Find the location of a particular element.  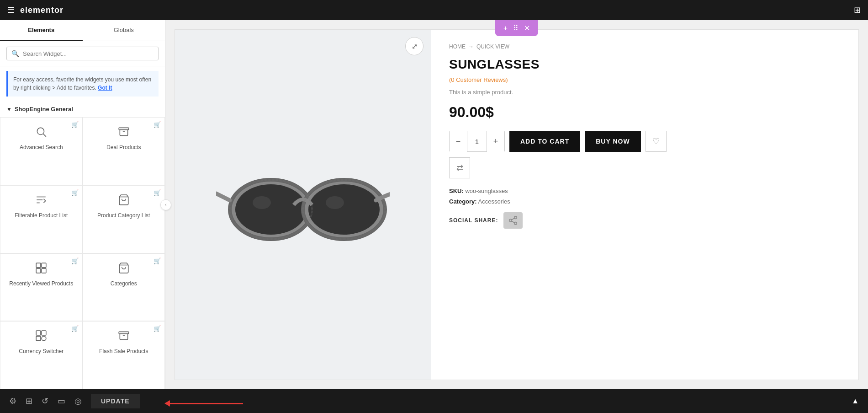

widget-categories: 🛒 Categories is located at coordinates (124, 287).